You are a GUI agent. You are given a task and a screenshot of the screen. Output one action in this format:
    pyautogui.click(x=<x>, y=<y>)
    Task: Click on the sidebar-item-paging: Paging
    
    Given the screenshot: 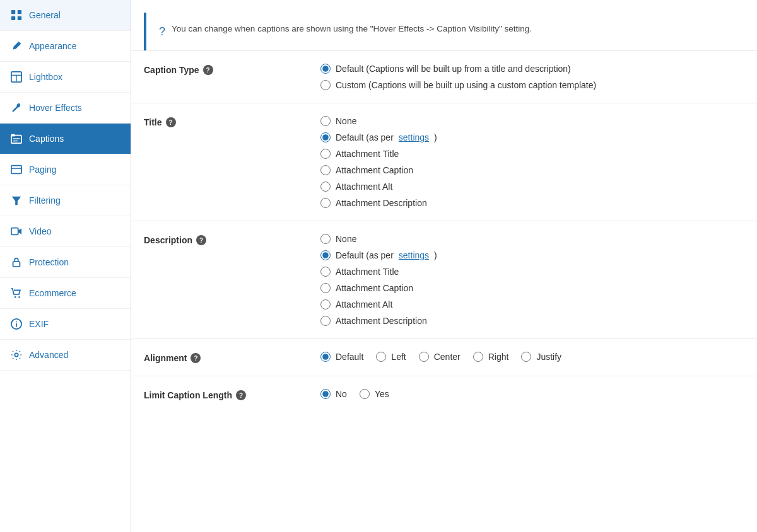 What is the action you would take?
    pyautogui.click(x=66, y=170)
    